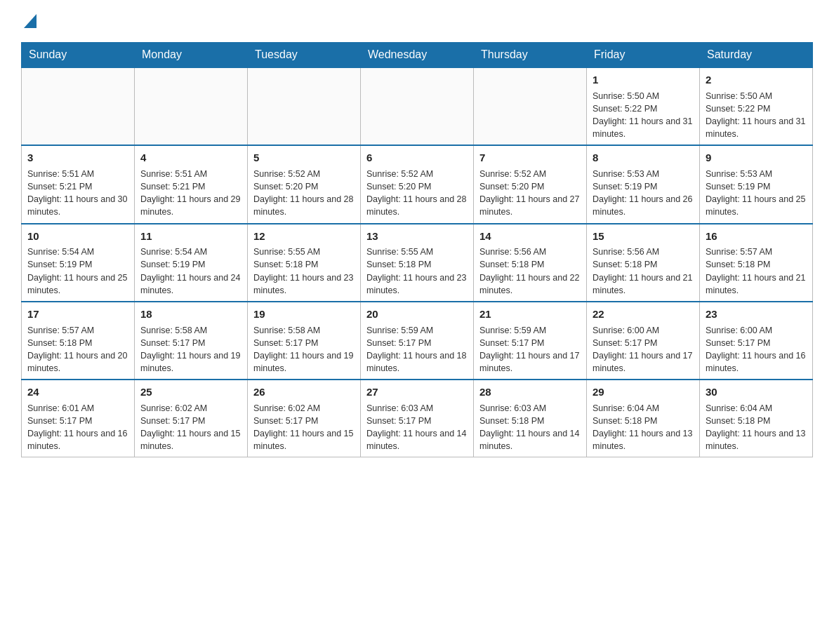  Describe the element at coordinates (78, 392) in the screenshot. I see `day-number: 24` at that location.